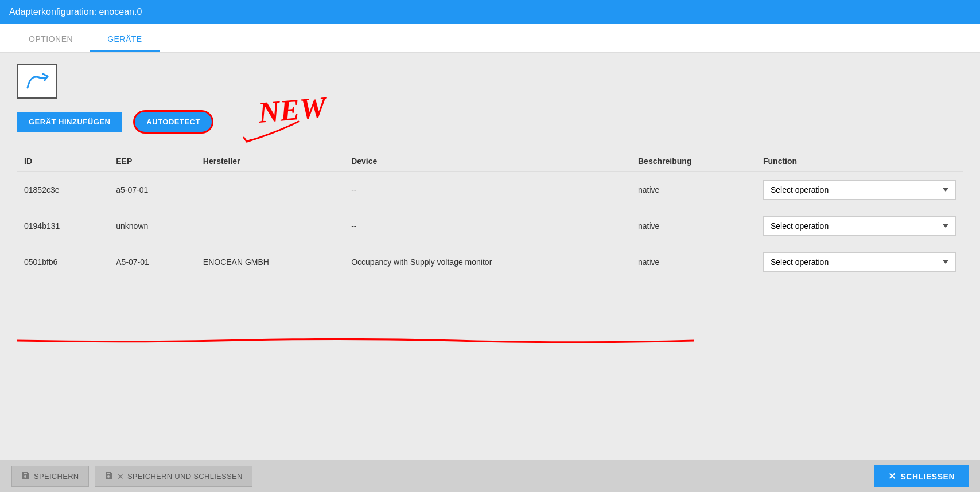  Describe the element at coordinates (488, 162) in the screenshot. I see `col-header-device: Device` at that location.